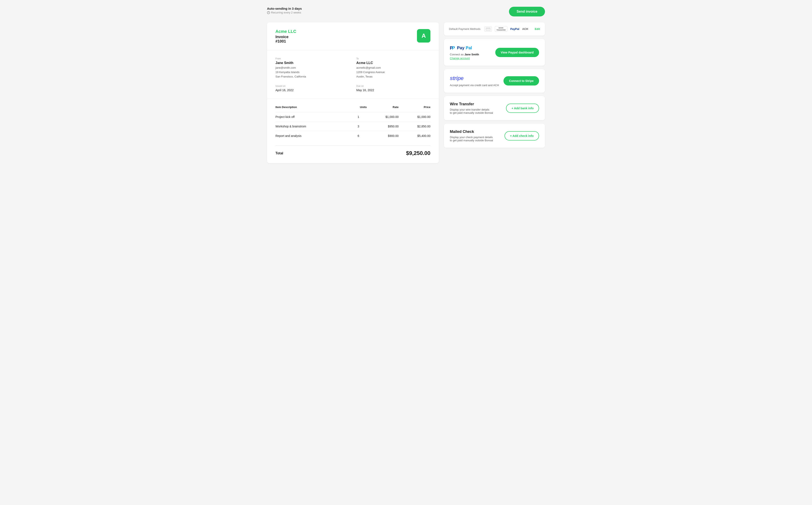 This screenshot has height=505, width=812. I want to click on stripe-card-left: stripe Accept payment via credit card an…, so click(474, 81).